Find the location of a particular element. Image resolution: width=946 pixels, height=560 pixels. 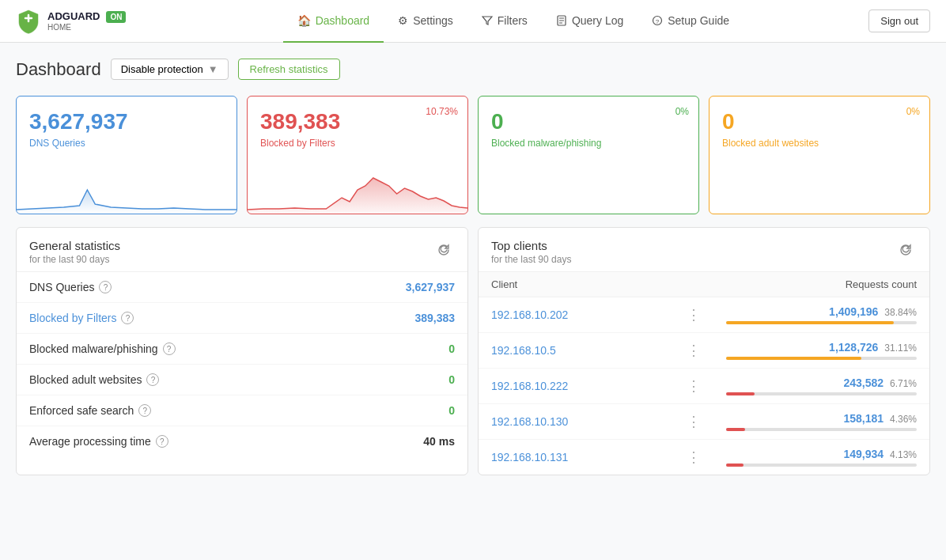

nav-item-setup-guide: ? Setup Guide is located at coordinates (691, 21).